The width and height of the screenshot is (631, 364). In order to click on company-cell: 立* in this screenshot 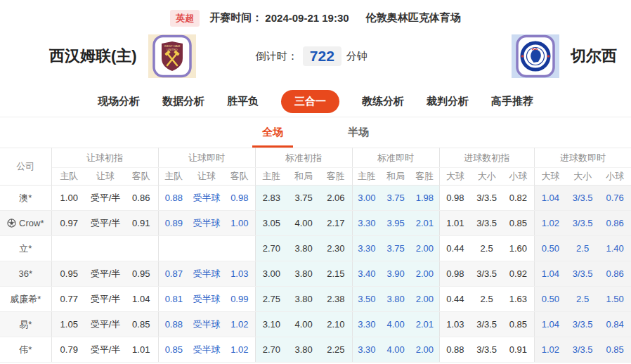, I will do `click(25, 249)`.